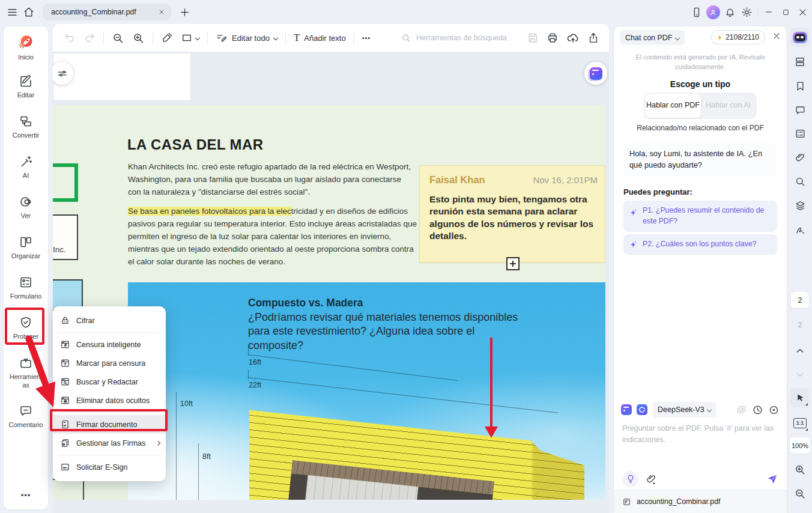 The height and width of the screenshot is (513, 812). What do you see at coordinates (167, 38) in the screenshot?
I see `highlighter-icon` at bounding box center [167, 38].